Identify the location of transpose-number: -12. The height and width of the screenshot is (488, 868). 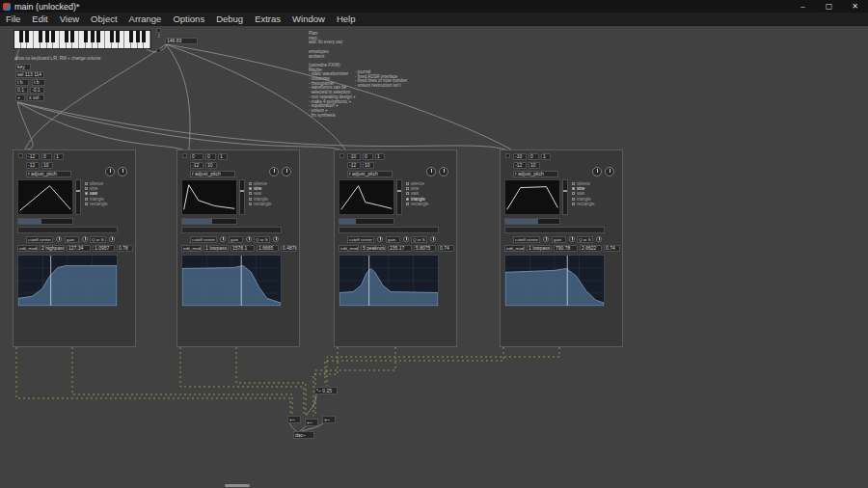
(33, 156).